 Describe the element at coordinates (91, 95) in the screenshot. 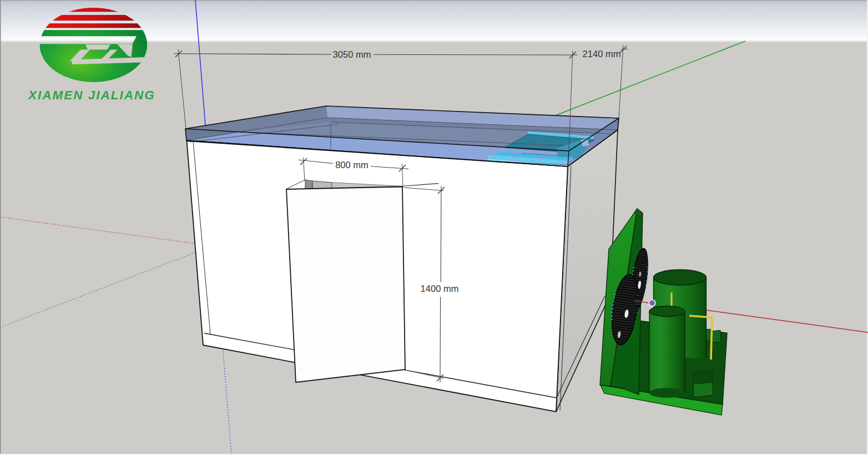

I see `svg-text: XIAMEN JIALIANG` at that location.